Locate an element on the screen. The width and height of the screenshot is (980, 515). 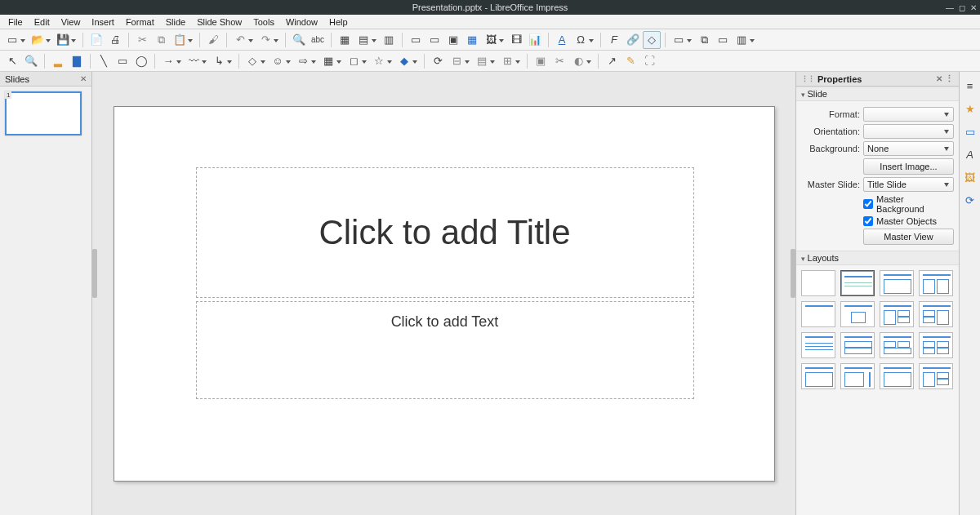
curves-polygons-tool: 〰 is located at coordinates (194, 61).